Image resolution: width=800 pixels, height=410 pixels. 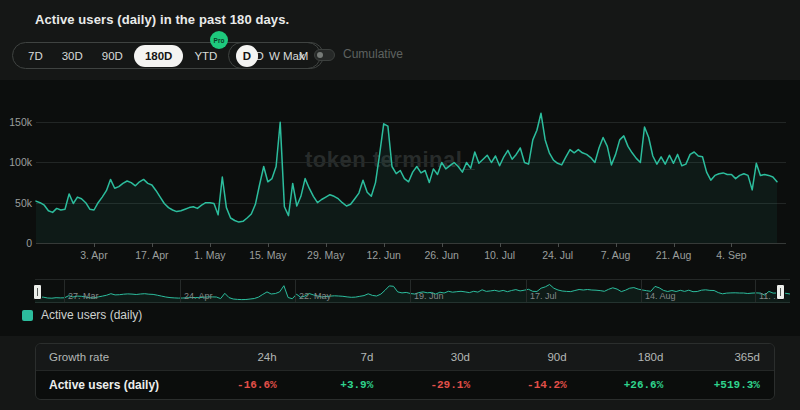 I want to click on x-axis-label: 26. Jun, so click(x=442, y=255).